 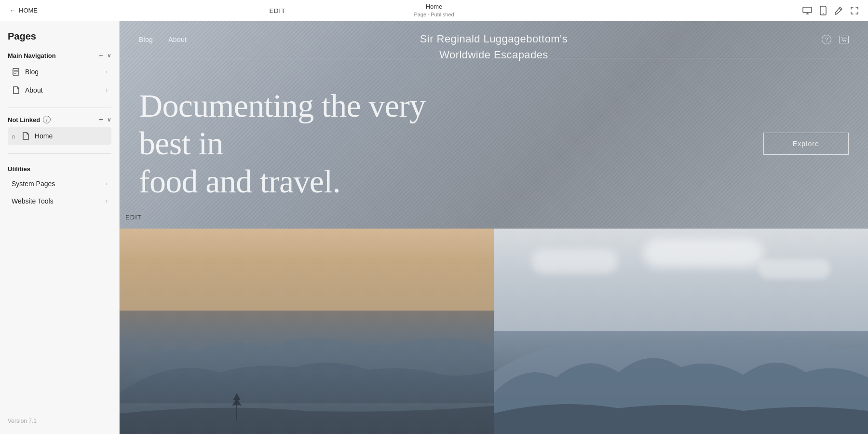 What do you see at coordinates (14, 136) in the screenshot?
I see `home-current-icon: ⌂` at bounding box center [14, 136].